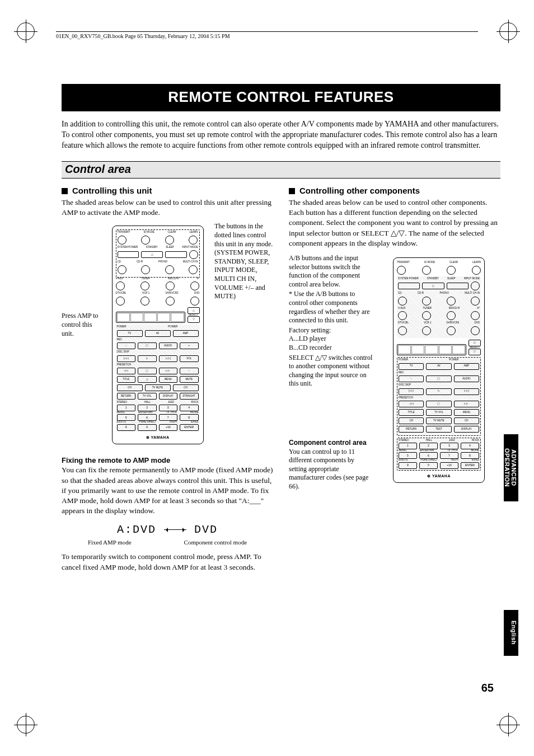  Describe the element at coordinates (331, 443) in the screenshot. I see `component-area-head: Component control area` at that location.